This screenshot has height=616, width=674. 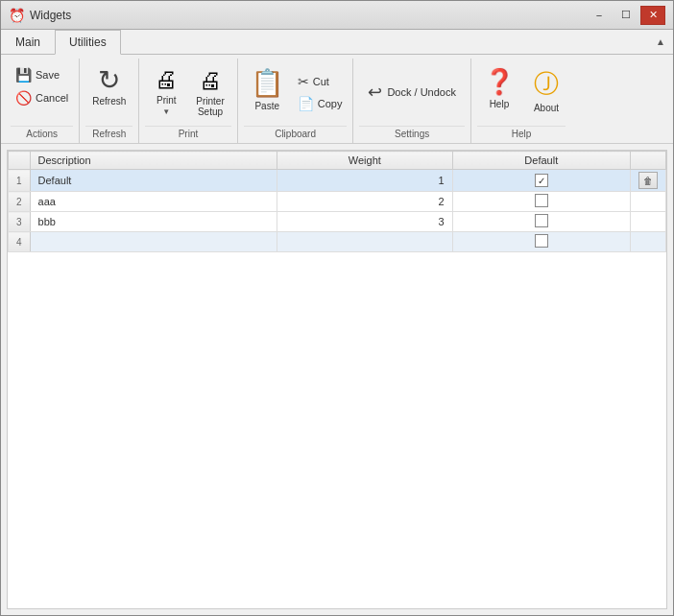 What do you see at coordinates (109, 102) in the screenshot?
I see `refresh-label: Refresh` at bounding box center [109, 102].